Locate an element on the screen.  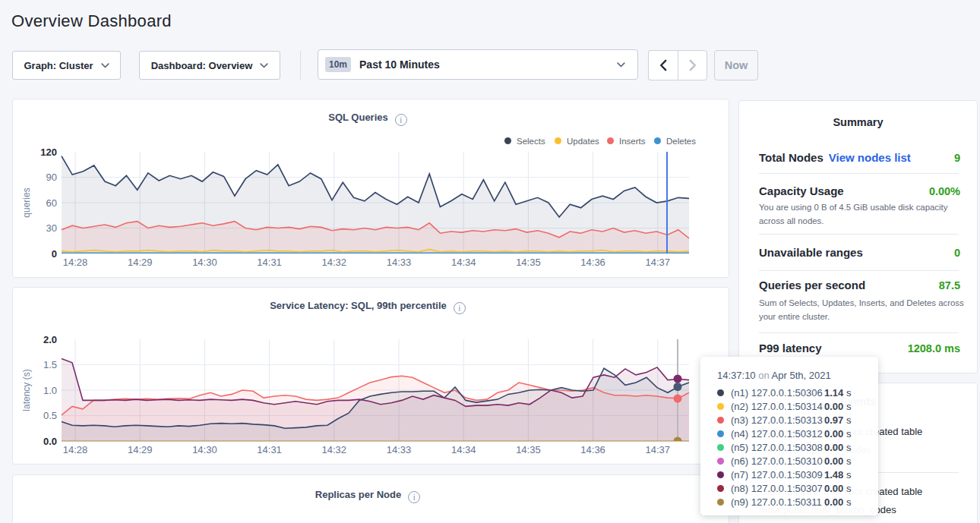
svg-text: latency (s) is located at coordinates (27, 390).